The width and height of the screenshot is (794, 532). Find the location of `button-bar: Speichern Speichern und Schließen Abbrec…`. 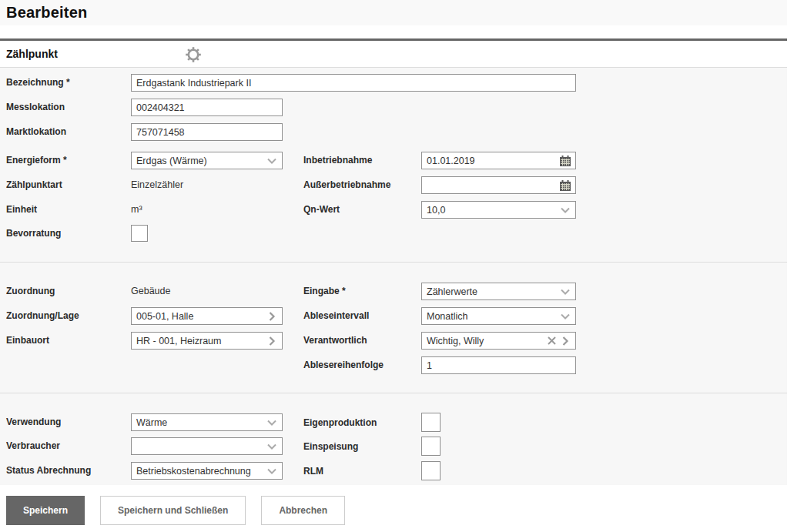

button-bar: Speichern Speichern und Schließen Abbrec… is located at coordinates (394, 508).